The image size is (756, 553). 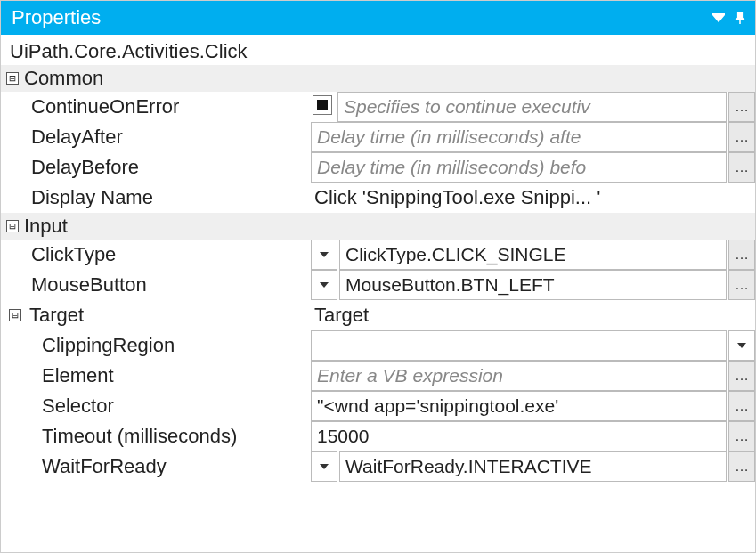 What do you see at coordinates (64, 78) in the screenshot?
I see `category-label: Common` at bounding box center [64, 78].